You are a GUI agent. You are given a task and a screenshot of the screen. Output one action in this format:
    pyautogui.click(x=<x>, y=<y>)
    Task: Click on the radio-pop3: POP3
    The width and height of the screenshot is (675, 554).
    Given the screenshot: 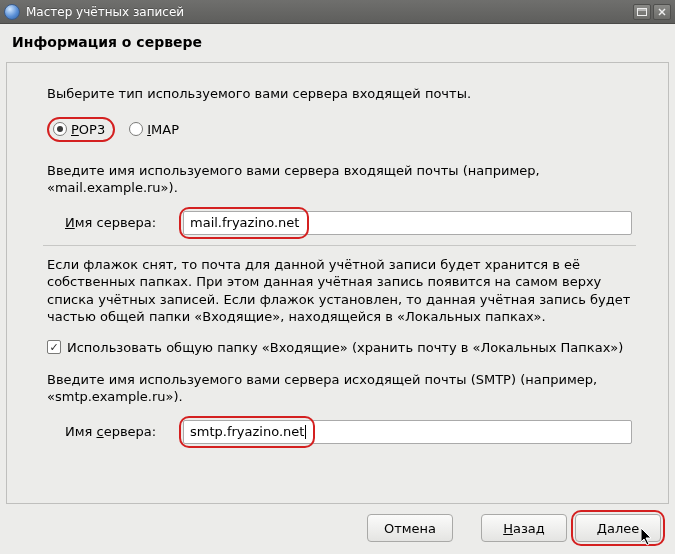 What is the action you would take?
    pyautogui.click(x=81, y=130)
    